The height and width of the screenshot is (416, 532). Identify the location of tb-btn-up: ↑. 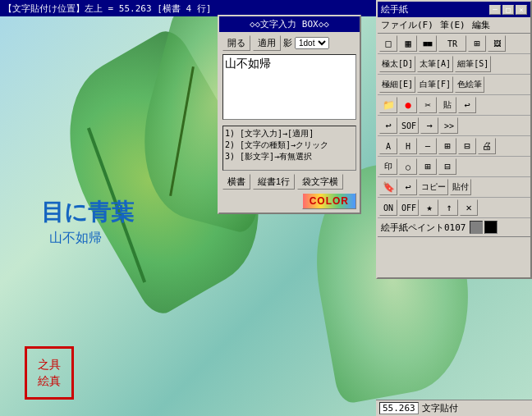
(449, 208).